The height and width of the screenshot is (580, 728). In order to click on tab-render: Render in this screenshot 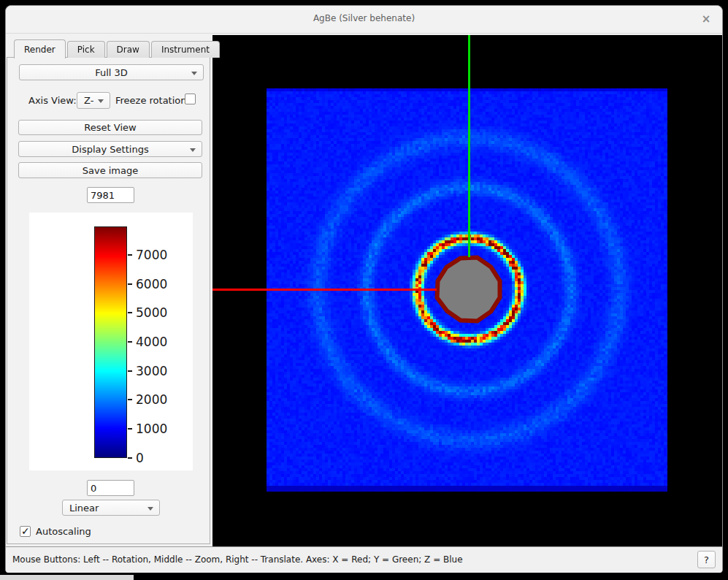, I will do `click(39, 49)`.